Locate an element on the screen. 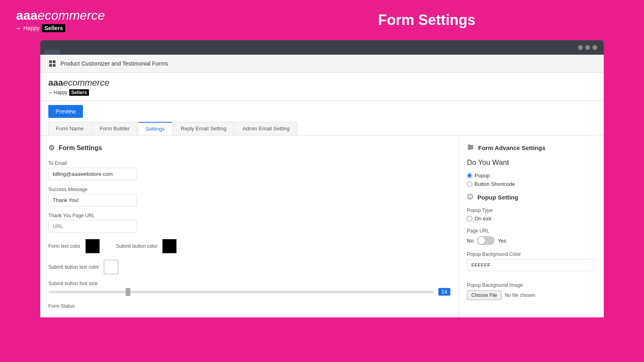 The height and width of the screenshot is (362, 644). logo-tagline: ⌣ Happy Sellers is located at coordinates (60, 28).